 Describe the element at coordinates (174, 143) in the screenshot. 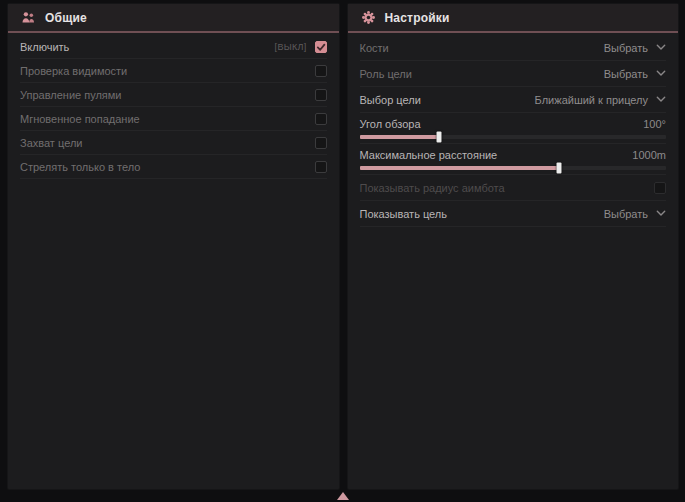

I see `settings-row: Захват цели` at that location.